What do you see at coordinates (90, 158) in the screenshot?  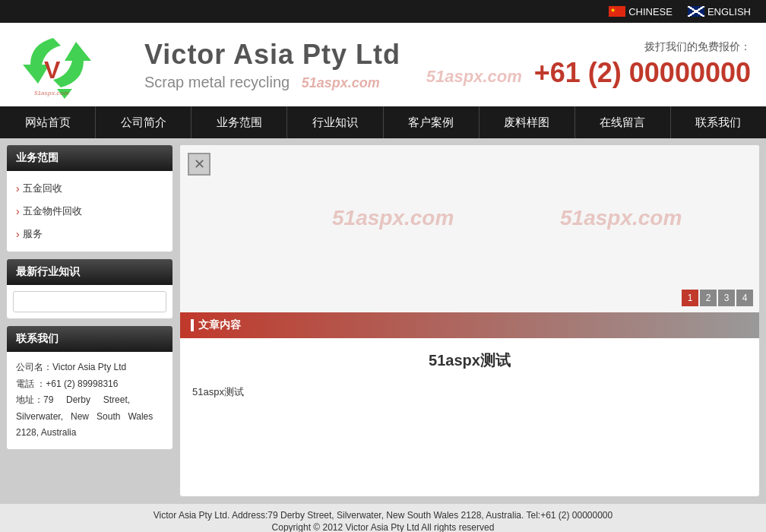 I see `sidebar-business-header: 业务范围` at bounding box center [90, 158].